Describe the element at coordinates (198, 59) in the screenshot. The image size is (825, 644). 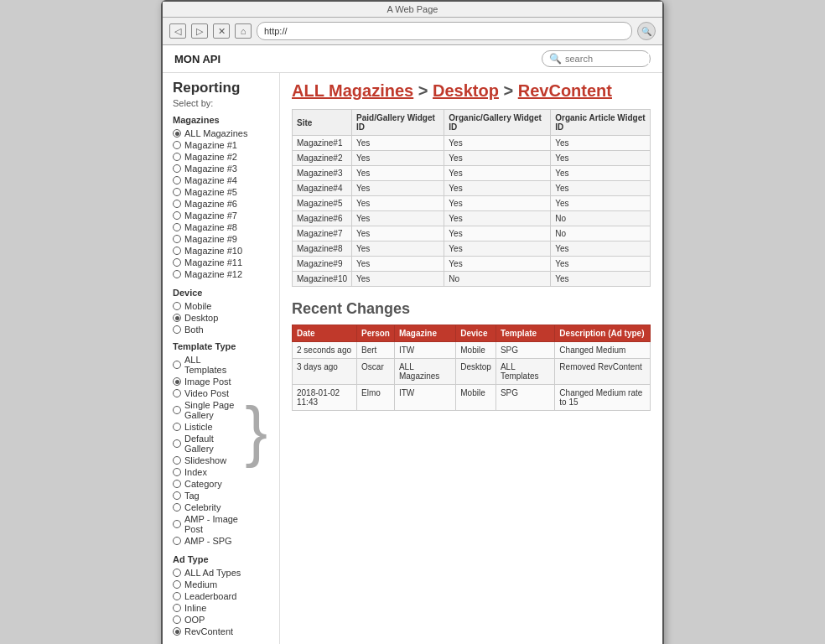
I see `app-title: MON API` at that location.